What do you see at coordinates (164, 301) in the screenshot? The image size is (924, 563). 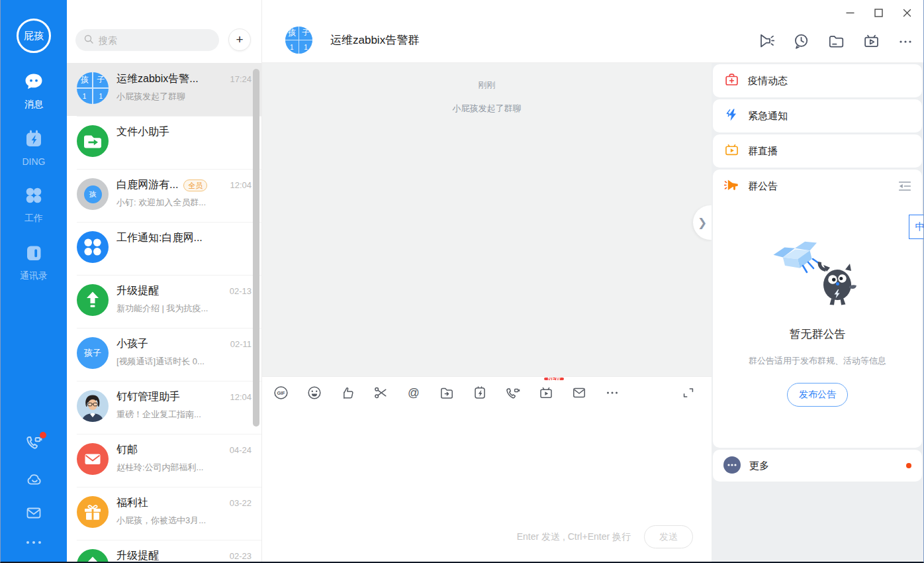 I see `chat-list-item: 升级提醒02-13 新功能介绍 | 我为抗疫...` at bounding box center [164, 301].